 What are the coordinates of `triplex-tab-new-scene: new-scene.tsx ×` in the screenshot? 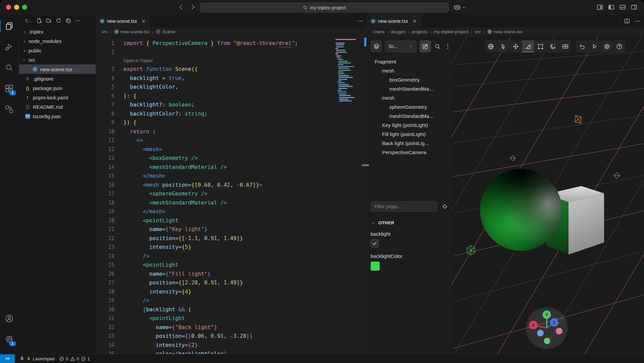 It's located at (394, 21).